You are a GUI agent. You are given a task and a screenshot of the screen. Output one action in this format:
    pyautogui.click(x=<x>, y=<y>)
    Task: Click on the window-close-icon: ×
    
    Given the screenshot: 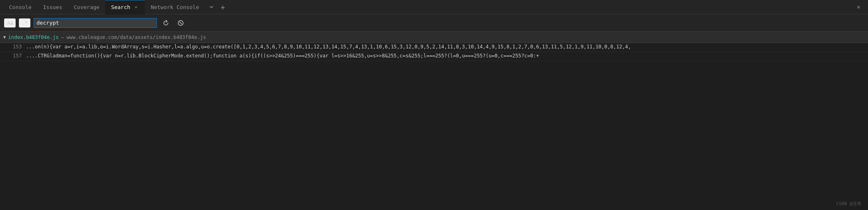 What is the action you would take?
    pyautogui.click(x=859, y=7)
    